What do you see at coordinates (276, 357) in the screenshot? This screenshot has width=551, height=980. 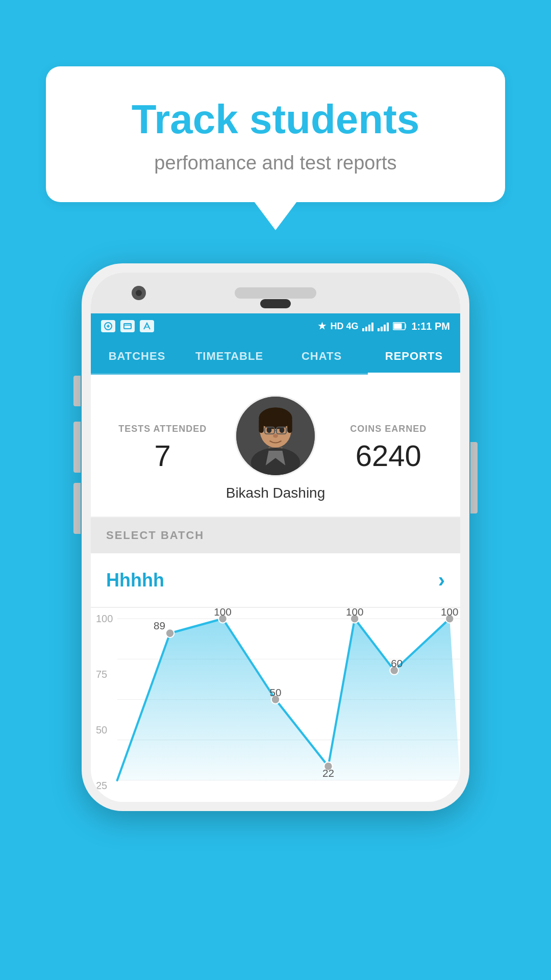 I see `nav-tabs: BATCHES TIMETABLE CHATS REPORTS` at bounding box center [276, 357].